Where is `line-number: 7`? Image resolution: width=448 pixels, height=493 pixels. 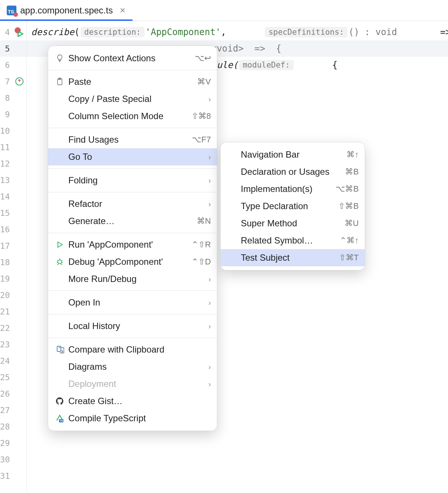 line-number: 7 is located at coordinates (13, 81).